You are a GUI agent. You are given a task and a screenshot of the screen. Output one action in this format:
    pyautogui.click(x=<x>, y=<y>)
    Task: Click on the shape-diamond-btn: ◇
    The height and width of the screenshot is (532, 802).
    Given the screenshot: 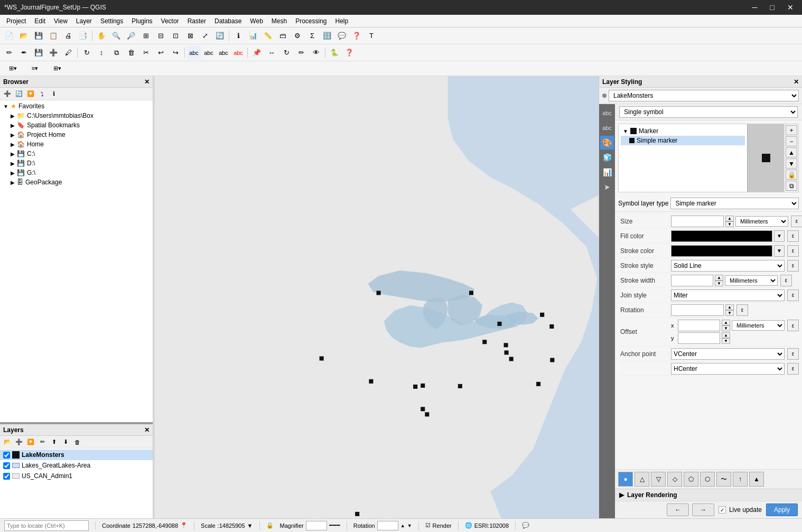 What is the action you would take?
    pyautogui.click(x=675, y=479)
    